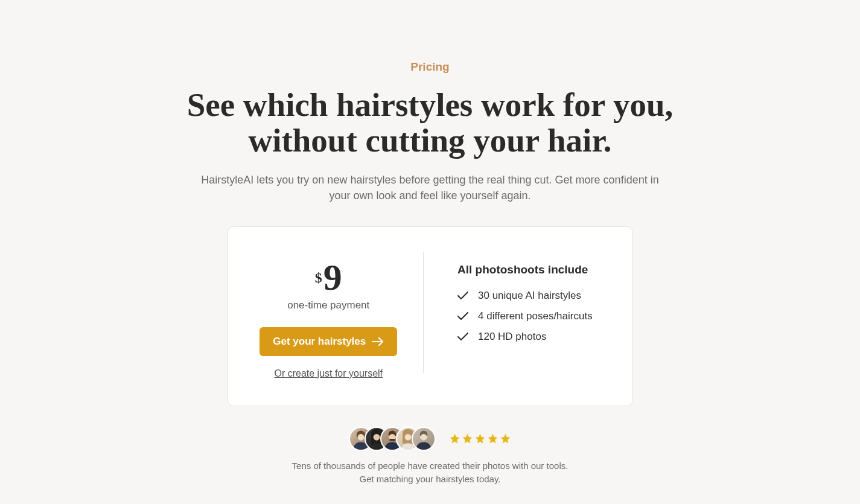 The image size is (860, 504). What do you see at coordinates (328, 374) in the screenshot?
I see `create-for-yourself-link: Or create just for yourself` at bounding box center [328, 374].